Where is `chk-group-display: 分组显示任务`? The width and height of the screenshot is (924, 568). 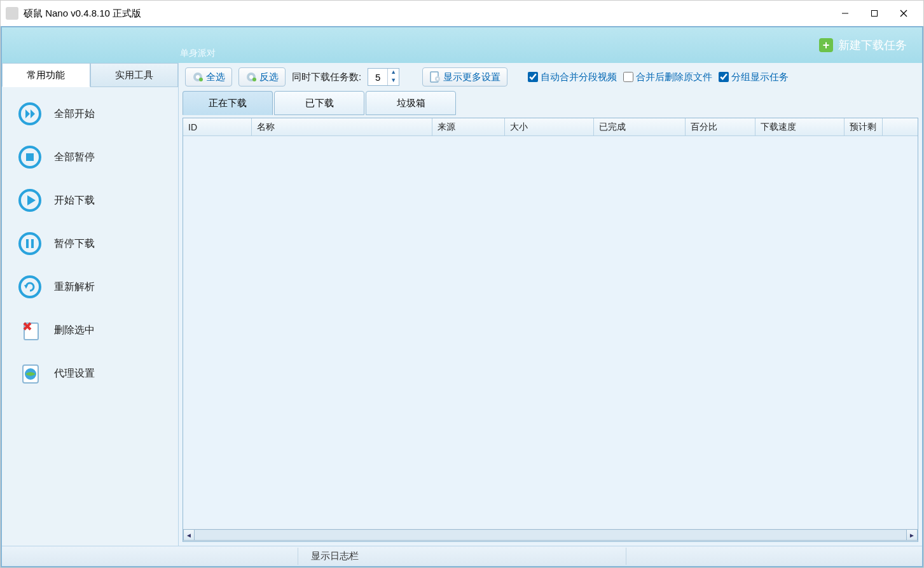 chk-group-display: 分组显示任务 is located at coordinates (754, 78).